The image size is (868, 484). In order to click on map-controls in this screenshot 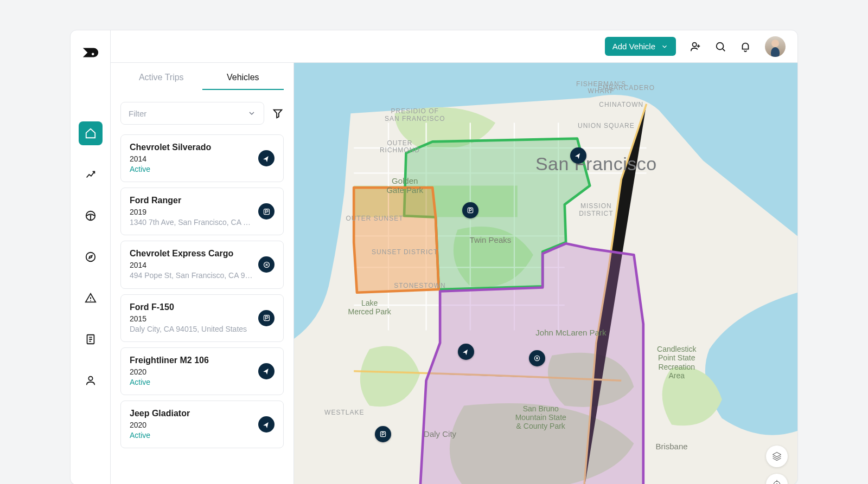, I will do `click(777, 465)`.